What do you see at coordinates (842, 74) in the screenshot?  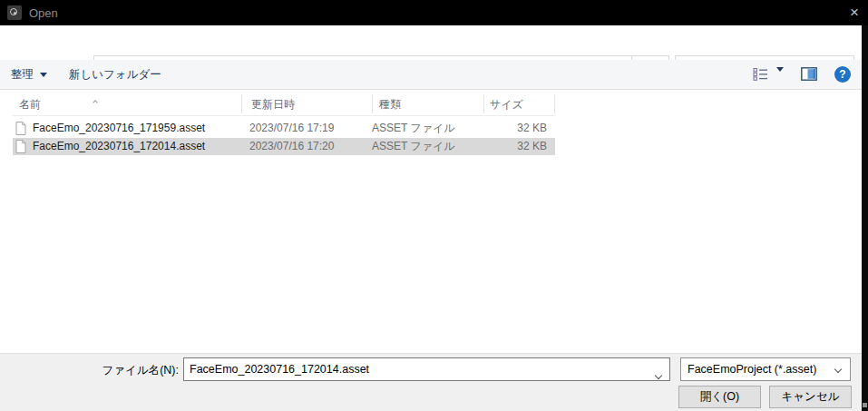 I see `help-icon: ?` at bounding box center [842, 74].